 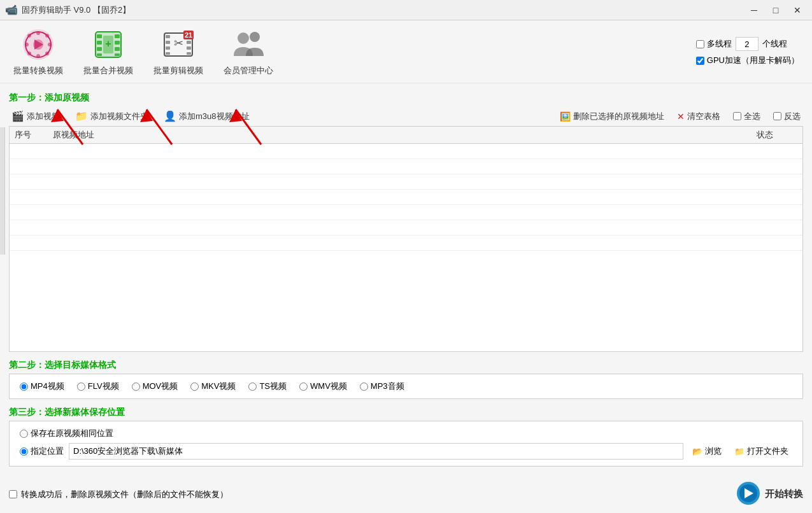 I want to click on close-button: ✕, so click(x=797, y=10).